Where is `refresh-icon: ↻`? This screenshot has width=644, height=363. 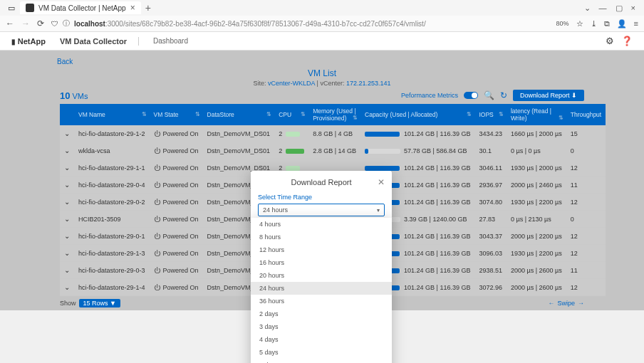 refresh-icon: ↻ is located at coordinates (504, 95).